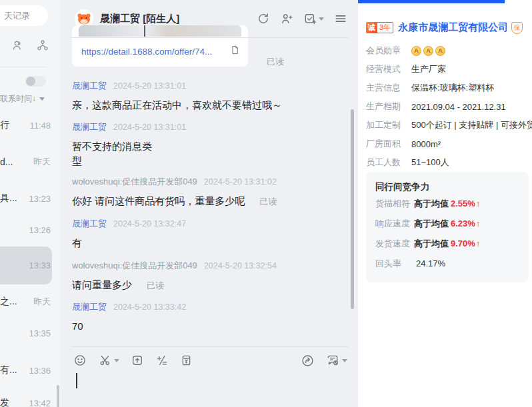 The width and height of the screenshot is (532, 407). Describe the element at coordinates (137, 360) in the screenshot. I see `send-file-icon` at that location.